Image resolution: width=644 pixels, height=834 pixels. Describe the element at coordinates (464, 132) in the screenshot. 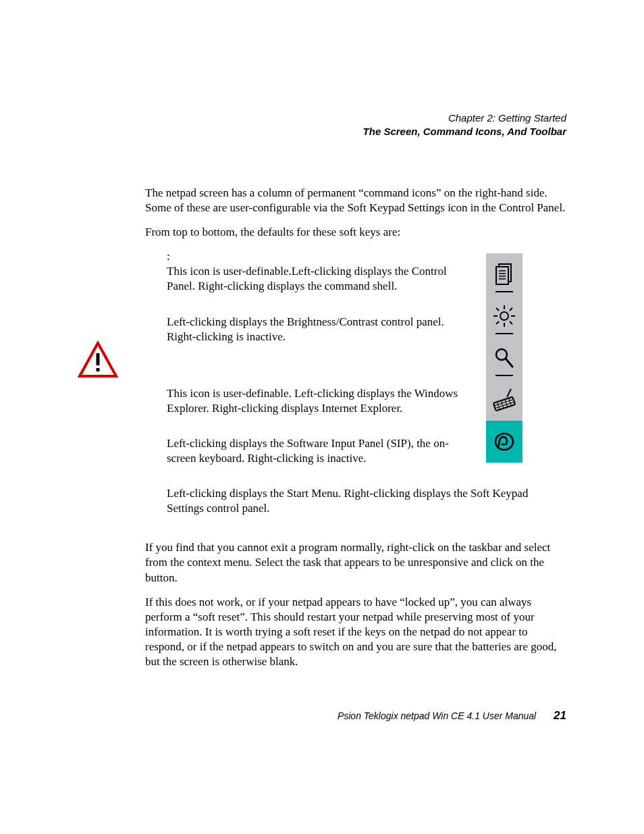

I see `section-line: The Screen, Command Icons, And Toolbar` at that location.